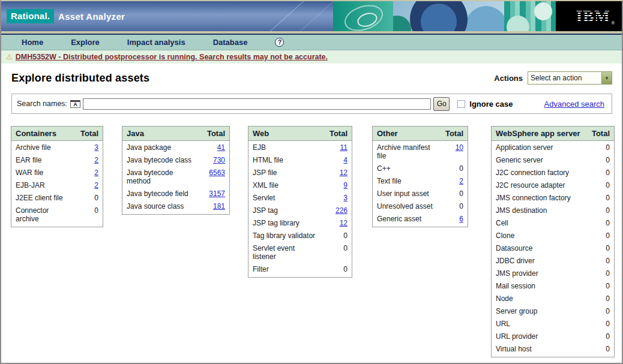 This screenshot has height=364, width=623. What do you see at coordinates (265, 173) in the screenshot?
I see `row-label: JSP file` at bounding box center [265, 173].